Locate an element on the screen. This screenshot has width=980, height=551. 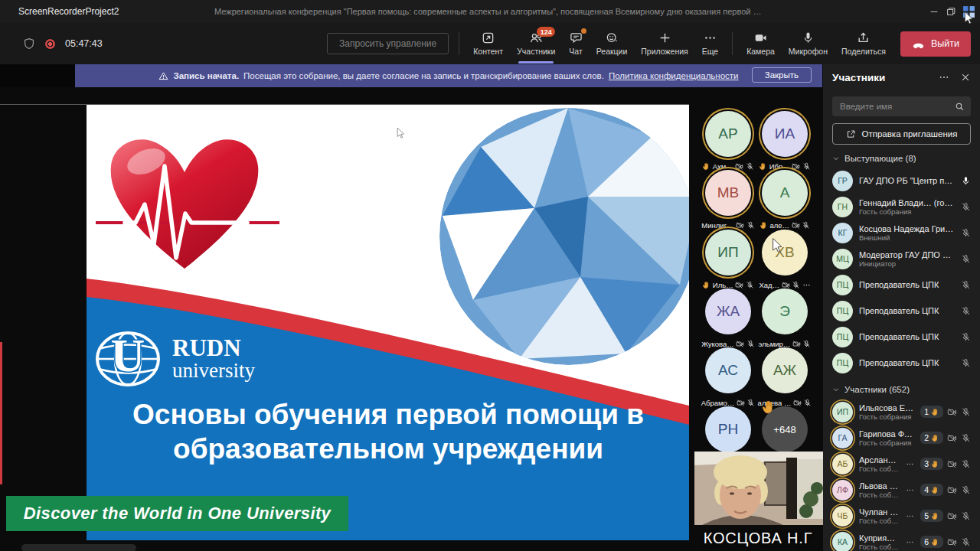
speakers-section-header: Выступающие (8) is located at coordinates (902, 156).